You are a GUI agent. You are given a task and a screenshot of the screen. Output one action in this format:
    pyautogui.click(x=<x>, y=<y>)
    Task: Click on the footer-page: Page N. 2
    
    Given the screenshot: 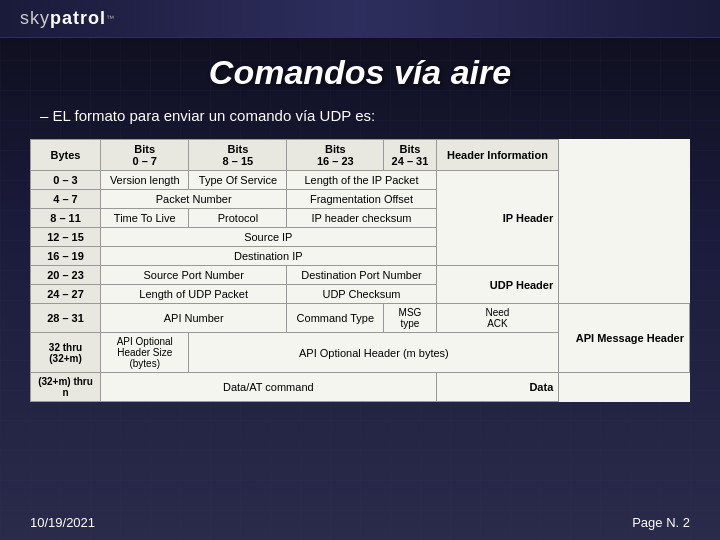 What is the action you would take?
    pyautogui.click(x=661, y=522)
    